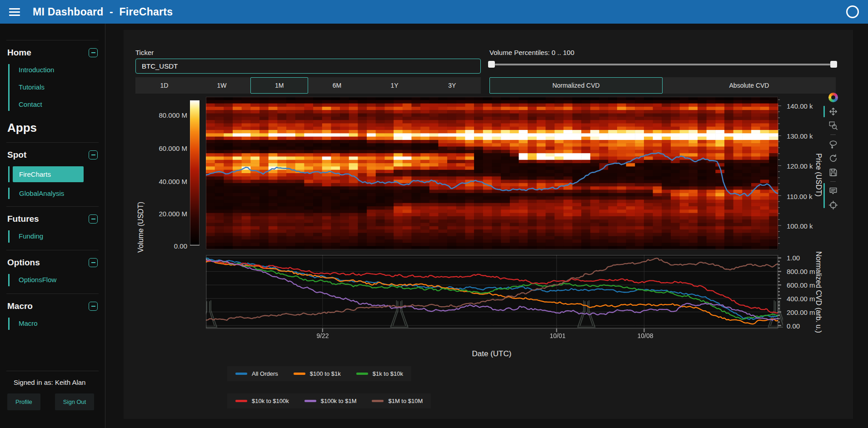  I want to click on range-selector: 1D 1W 1M 6M 1Y 3Y, so click(308, 85).